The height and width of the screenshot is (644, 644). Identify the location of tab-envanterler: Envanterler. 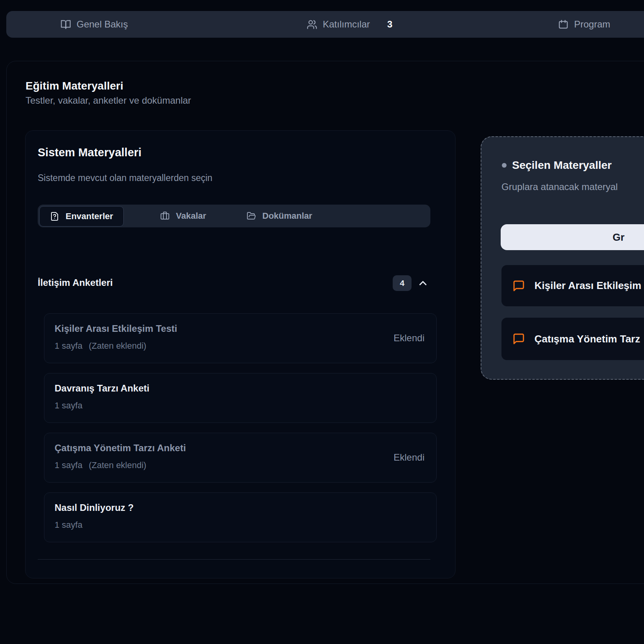
(82, 216).